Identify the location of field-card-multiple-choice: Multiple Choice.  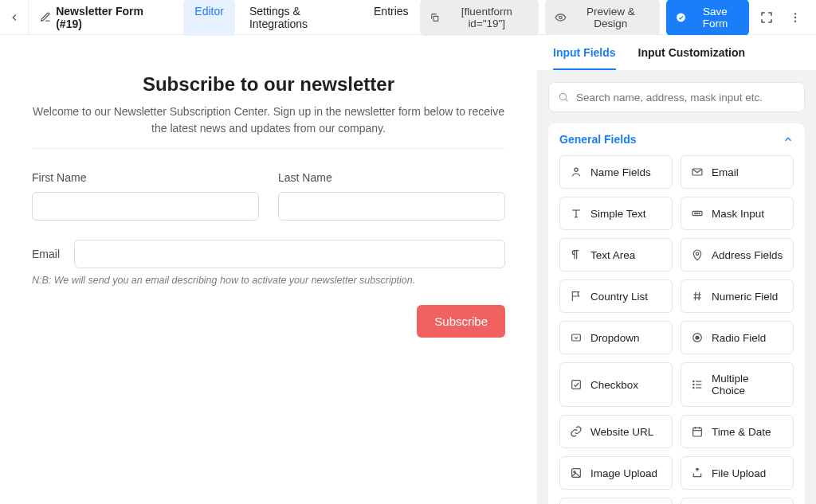
(737, 385).